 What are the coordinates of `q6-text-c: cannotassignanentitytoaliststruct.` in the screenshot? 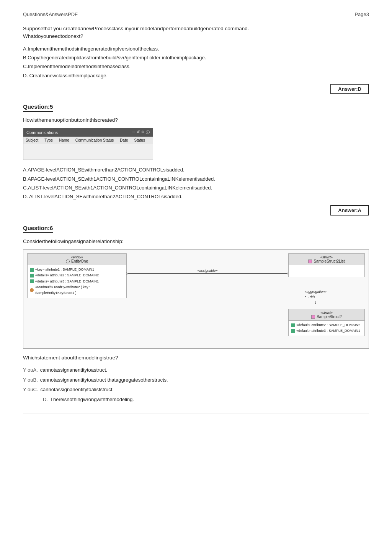 It's located at (77, 390).